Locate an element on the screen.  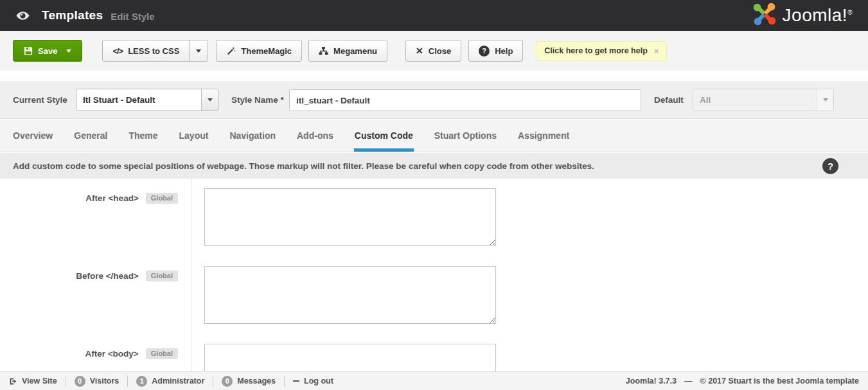
help-icon: ? is located at coordinates (484, 51).